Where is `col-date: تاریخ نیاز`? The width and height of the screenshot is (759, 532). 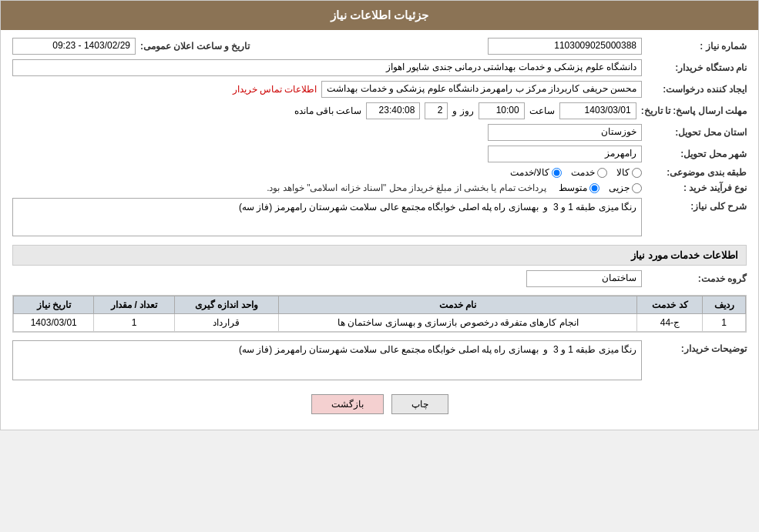 col-date: تاریخ نیاز is located at coordinates (54, 305).